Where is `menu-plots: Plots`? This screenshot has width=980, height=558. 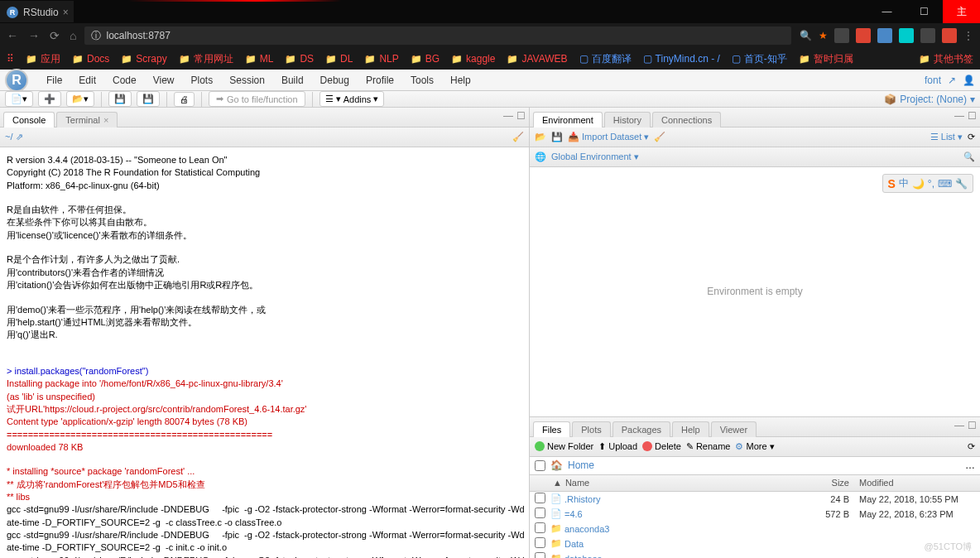 menu-plots: Plots is located at coordinates (202, 80).